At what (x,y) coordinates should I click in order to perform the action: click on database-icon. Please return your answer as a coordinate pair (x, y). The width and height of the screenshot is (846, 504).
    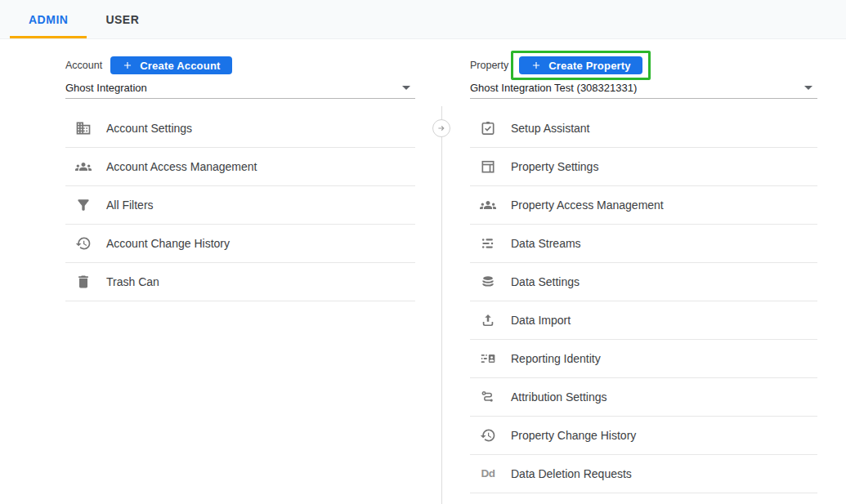
    Looking at the image, I should click on (488, 282).